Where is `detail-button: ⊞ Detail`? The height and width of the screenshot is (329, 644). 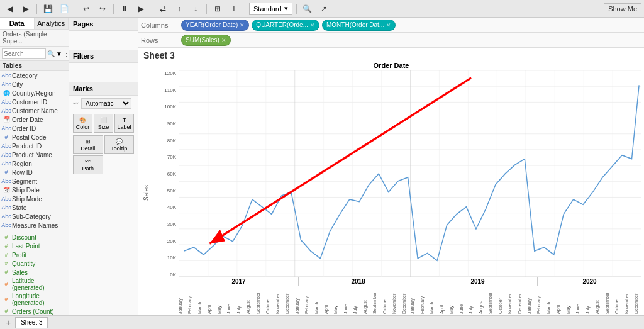
detail-button: ⊞ Detail is located at coordinates (88, 145).